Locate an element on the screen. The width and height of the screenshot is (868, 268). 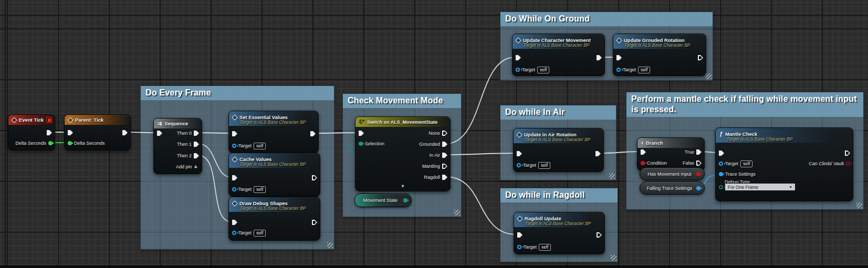
node-falling-trace-settings-variable: Falling Trace Settings is located at coordinates (672, 188).